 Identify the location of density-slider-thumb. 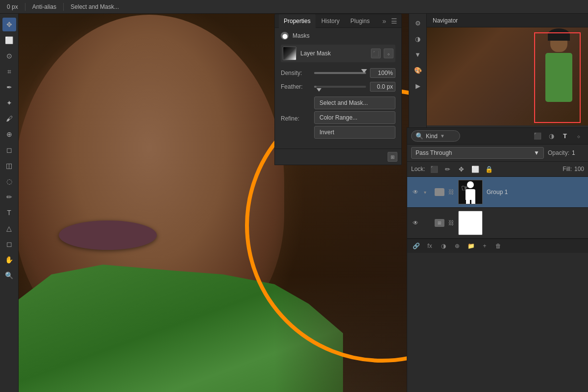
(364, 71).